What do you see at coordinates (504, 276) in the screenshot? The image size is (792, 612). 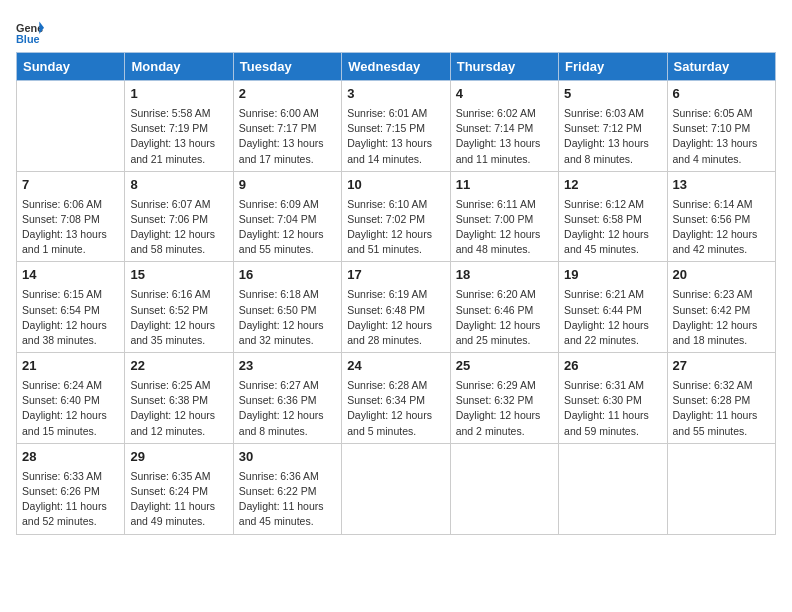 I see `day-number: 18` at bounding box center [504, 276].